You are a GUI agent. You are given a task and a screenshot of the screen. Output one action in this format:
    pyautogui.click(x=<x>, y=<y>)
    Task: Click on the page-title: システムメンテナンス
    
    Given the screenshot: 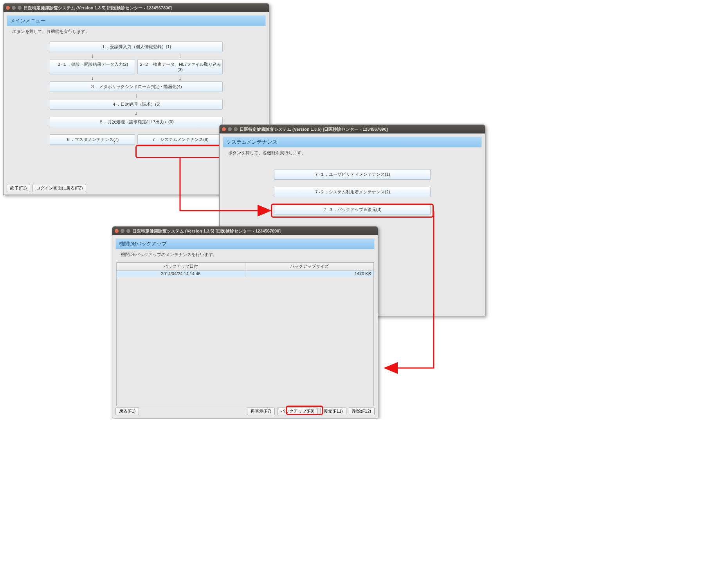 What is the action you would take?
    pyautogui.click(x=352, y=142)
    